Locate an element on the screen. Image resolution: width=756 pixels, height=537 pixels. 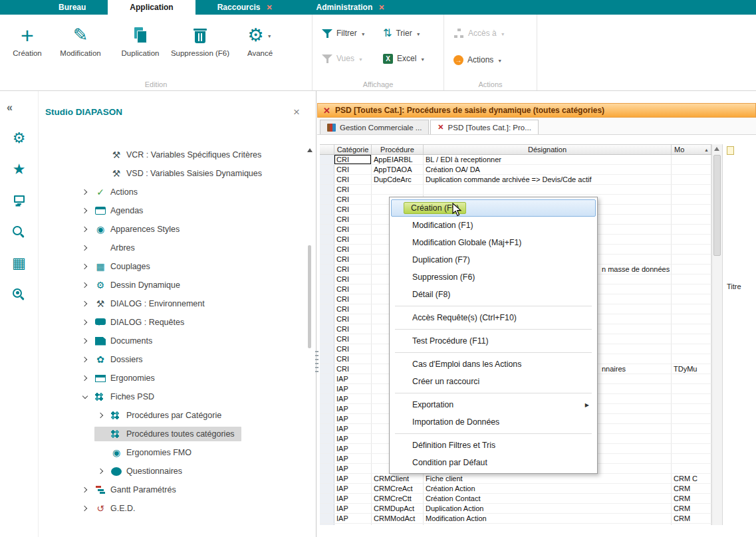
cell-procedure: CRMCreCtt is located at coordinates (398, 498).